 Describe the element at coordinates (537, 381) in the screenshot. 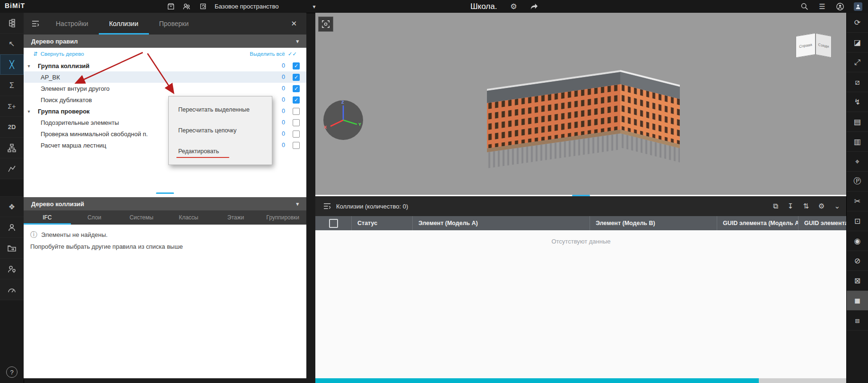

I see `horizontal-scrollbar-thumb` at that location.